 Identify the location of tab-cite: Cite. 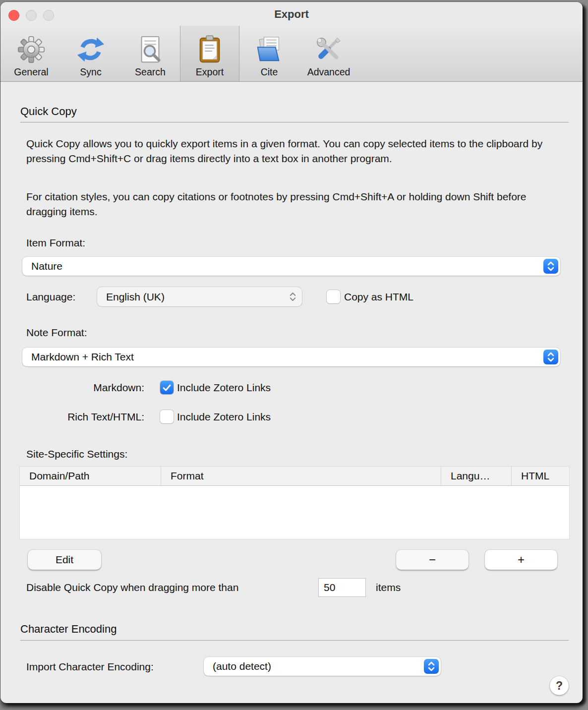
(269, 54).